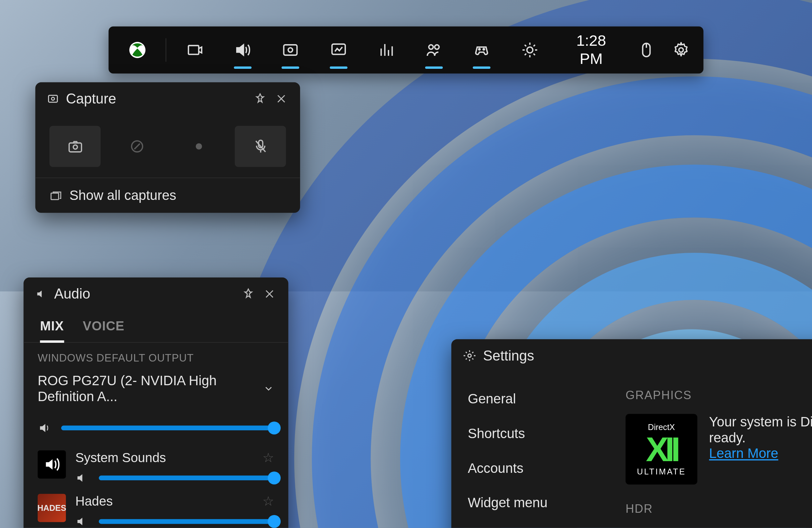 The width and height of the screenshot is (812, 528). I want to click on audio-icon, so click(41, 294).